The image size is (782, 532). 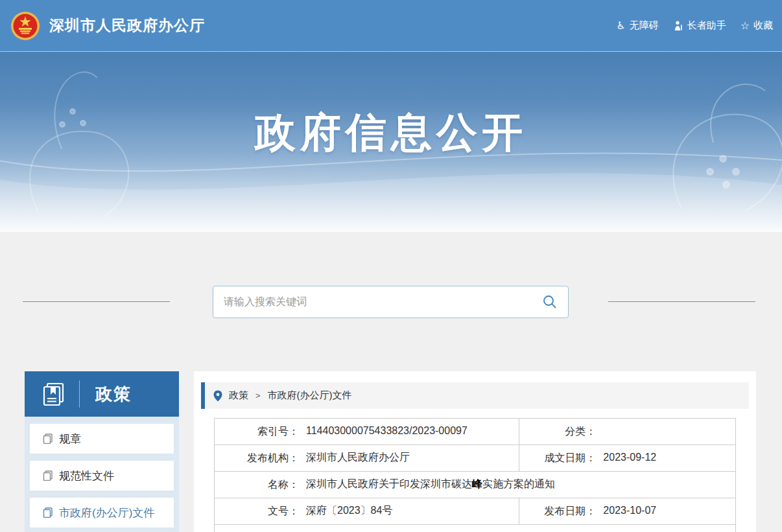 I want to click on left-decorative-line, so click(x=96, y=302).